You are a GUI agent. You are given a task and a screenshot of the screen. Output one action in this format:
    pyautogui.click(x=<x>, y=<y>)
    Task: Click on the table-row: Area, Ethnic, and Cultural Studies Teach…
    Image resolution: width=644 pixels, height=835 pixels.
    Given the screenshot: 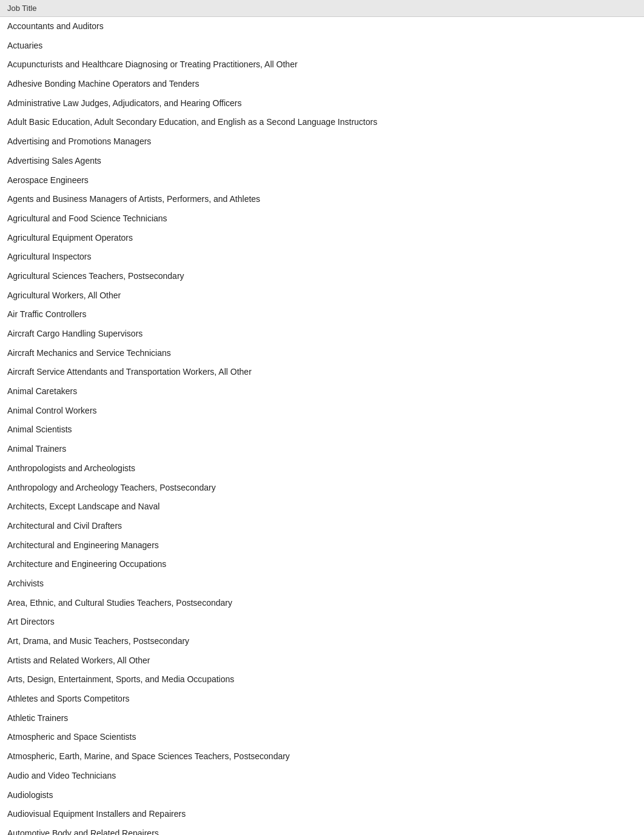 What is the action you would take?
    pyautogui.click(x=322, y=603)
    